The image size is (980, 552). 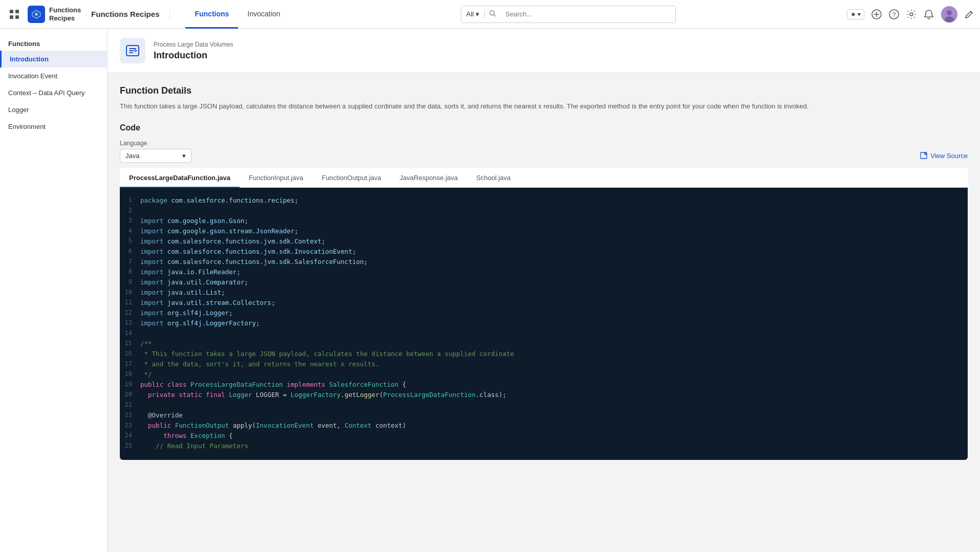 What do you see at coordinates (949, 156) in the screenshot?
I see `view-source-label: View Source` at bounding box center [949, 156].